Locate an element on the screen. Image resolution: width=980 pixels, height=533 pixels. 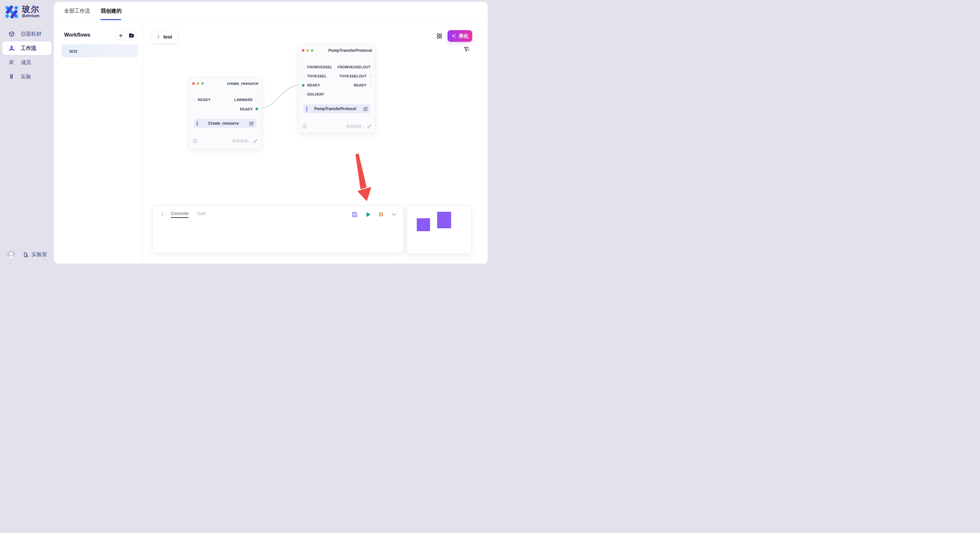
node-ports: FROMVESSEL FROMVESSELOUT TOVESSEL TOVESS… is located at coordinates (337, 78).